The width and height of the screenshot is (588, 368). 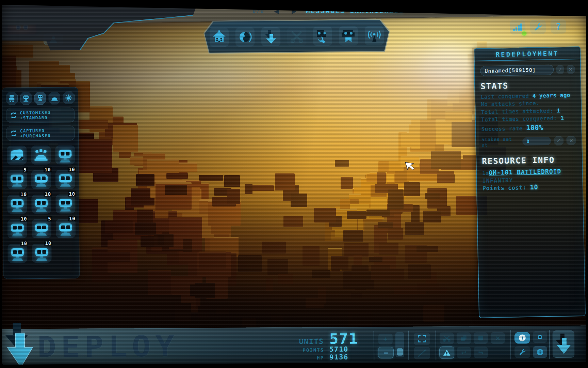 What do you see at coordinates (386, 353) in the screenshot?
I see `zoom-out-button: −` at bounding box center [386, 353].